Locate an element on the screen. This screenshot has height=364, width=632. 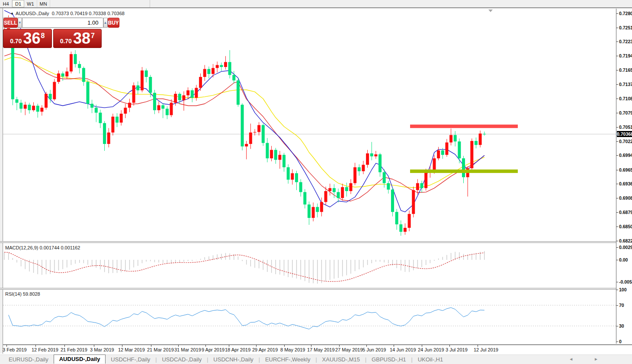
price-tick-label: 0.68505 is located at coordinates (626, 227).